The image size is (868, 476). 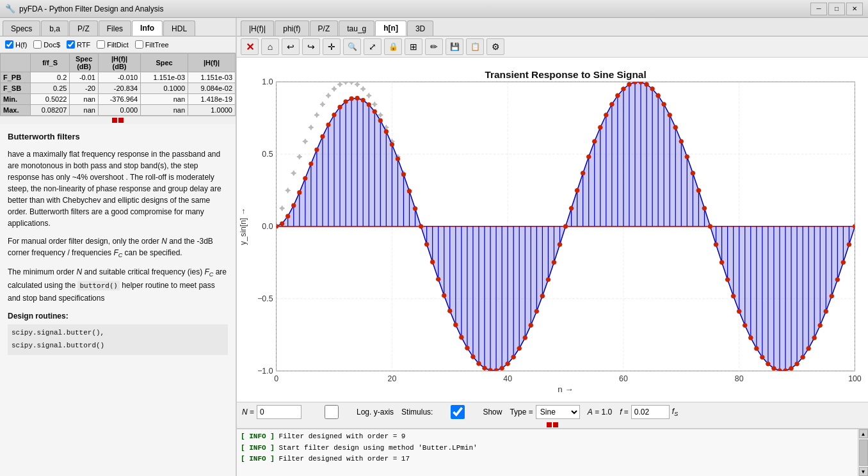 I want to click on copy-button: 📋, so click(x=475, y=47).